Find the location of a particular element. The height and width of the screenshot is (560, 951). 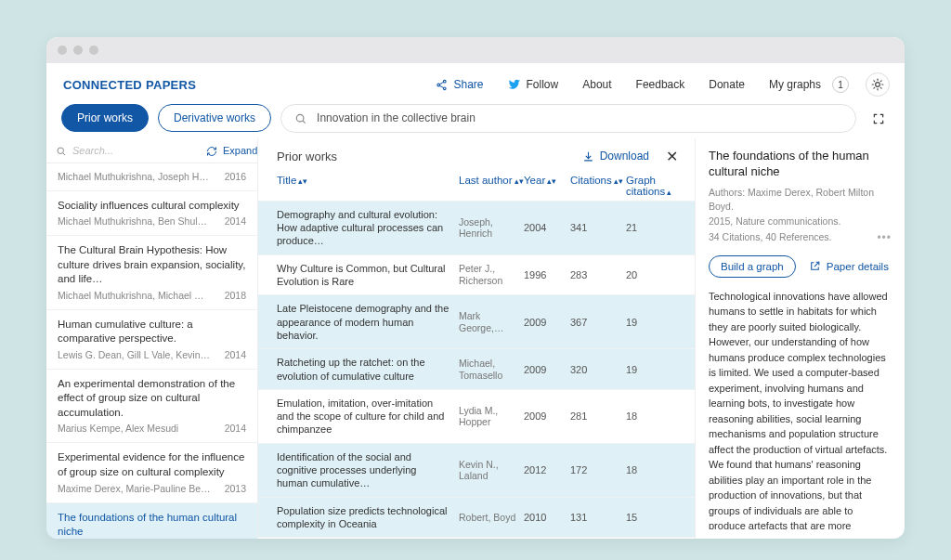

toolbar: Prior works Derivative works Innovation … is located at coordinates (476, 121).